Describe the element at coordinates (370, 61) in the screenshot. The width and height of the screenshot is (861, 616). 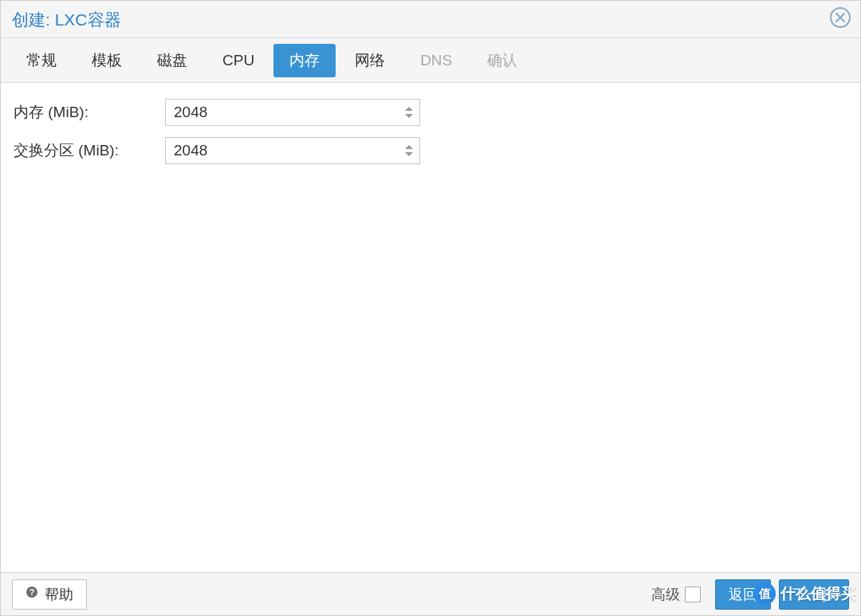
I see `tab-network: 网络` at that location.